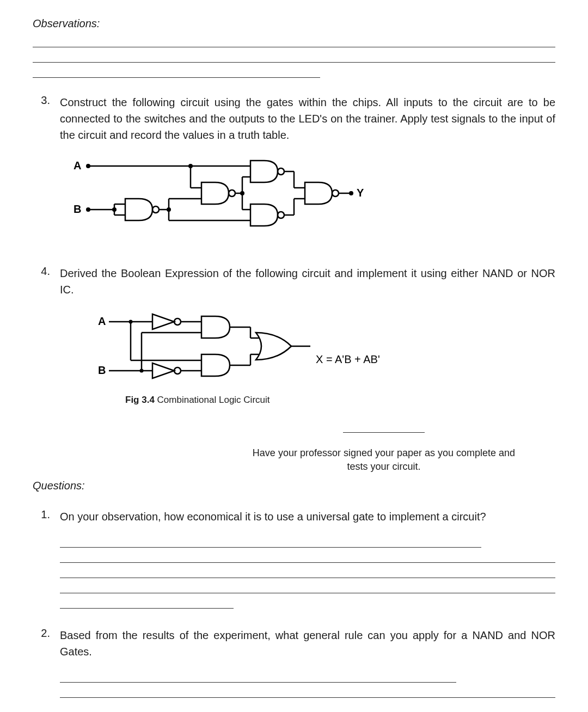  Describe the element at coordinates (294, 119) in the screenshot. I see `list-item-3: 3. Construct the following circuit using…` at that location.